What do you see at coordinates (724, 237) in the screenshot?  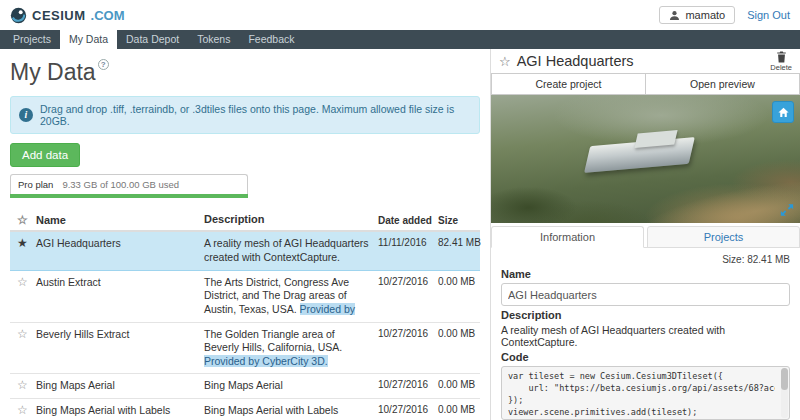 I see `tab-projects: Projects` at bounding box center [724, 237].